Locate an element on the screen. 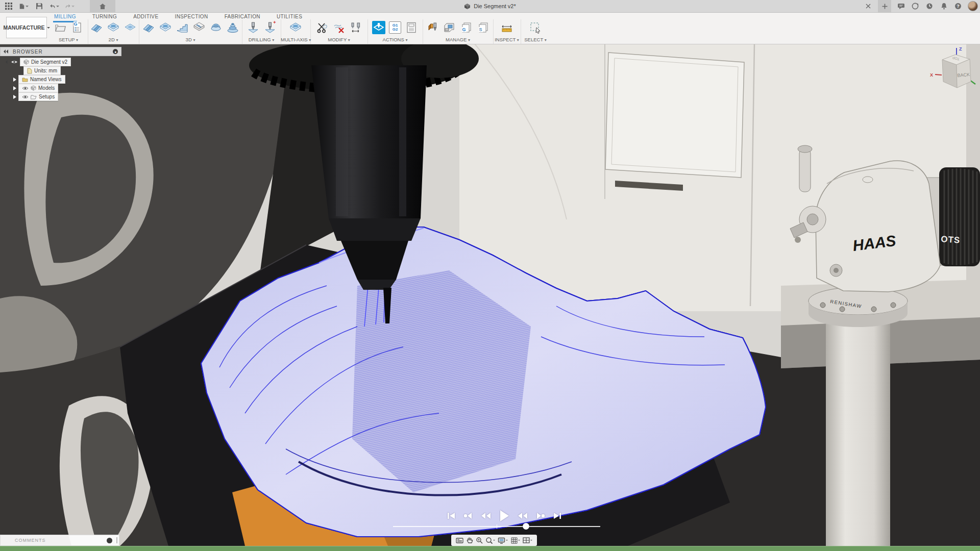  file-menu-icon is located at coordinates (24, 6).